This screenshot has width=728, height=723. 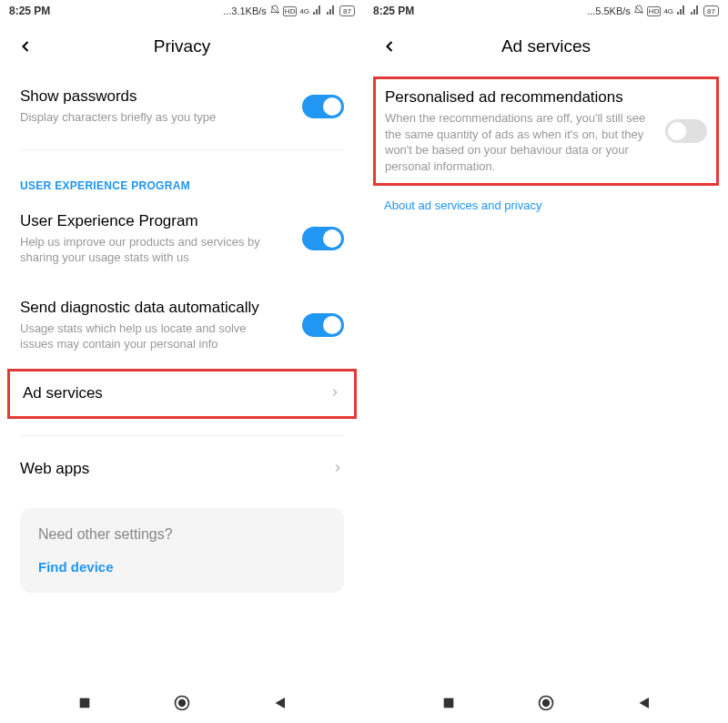 What do you see at coordinates (182, 177) in the screenshot?
I see `section-header-uep: USER EXPERIENCE PROGRAM` at bounding box center [182, 177].